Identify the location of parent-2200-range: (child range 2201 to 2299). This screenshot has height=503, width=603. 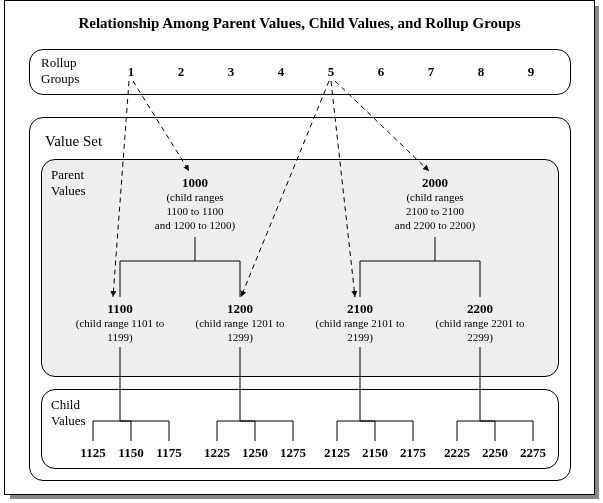
(480, 331).